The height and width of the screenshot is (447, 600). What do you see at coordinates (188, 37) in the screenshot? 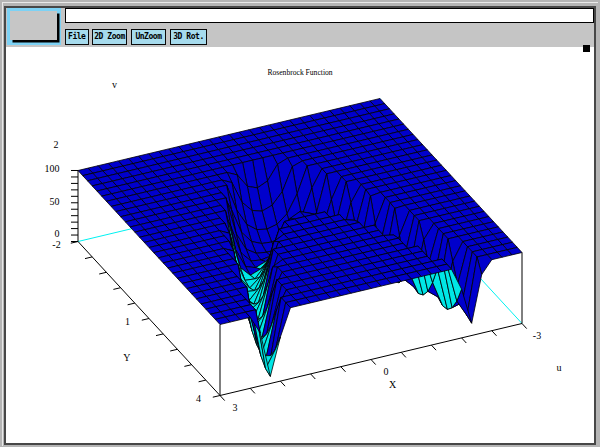
I see `3d-rotate-button: 3D Rot.` at bounding box center [188, 37].